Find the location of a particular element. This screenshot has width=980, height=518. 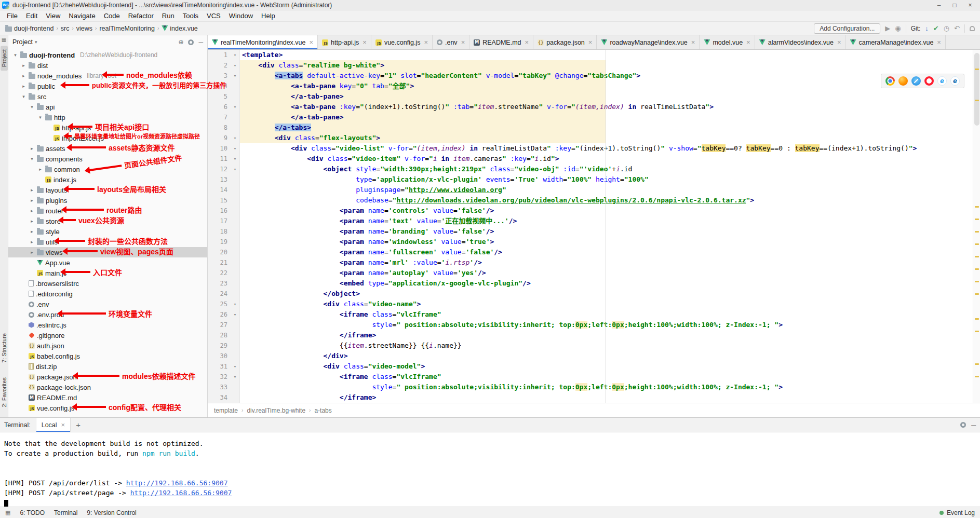

scrollbar-thumb is located at coordinates (977, 89).